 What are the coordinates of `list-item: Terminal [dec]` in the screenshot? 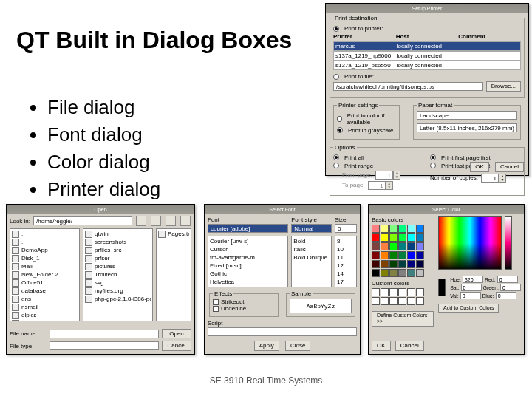 It's located at (248, 287).